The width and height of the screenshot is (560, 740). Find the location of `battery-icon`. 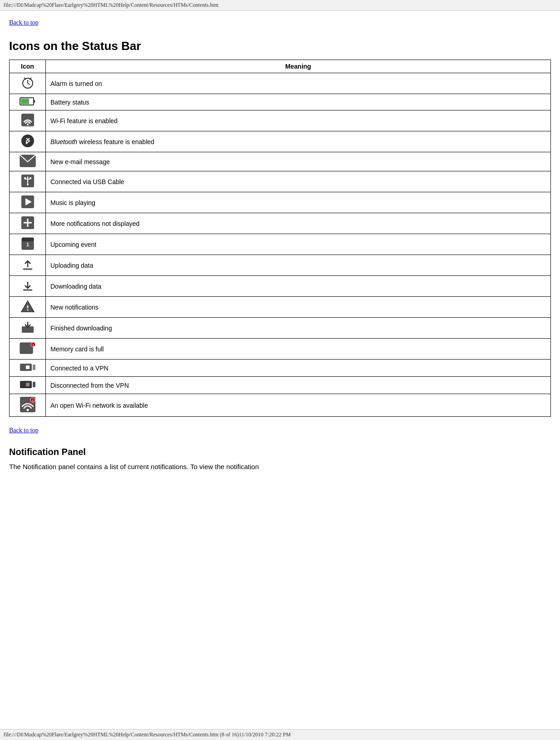

battery-icon is located at coordinates (28, 102).